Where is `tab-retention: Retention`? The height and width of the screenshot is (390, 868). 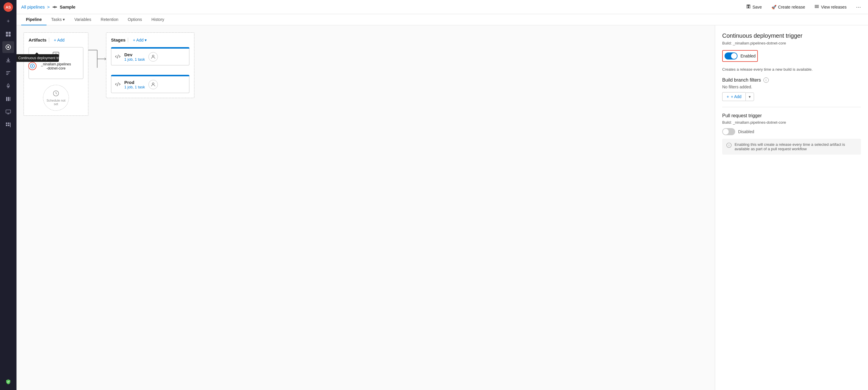 tab-retention: Retention is located at coordinates (110, 20).